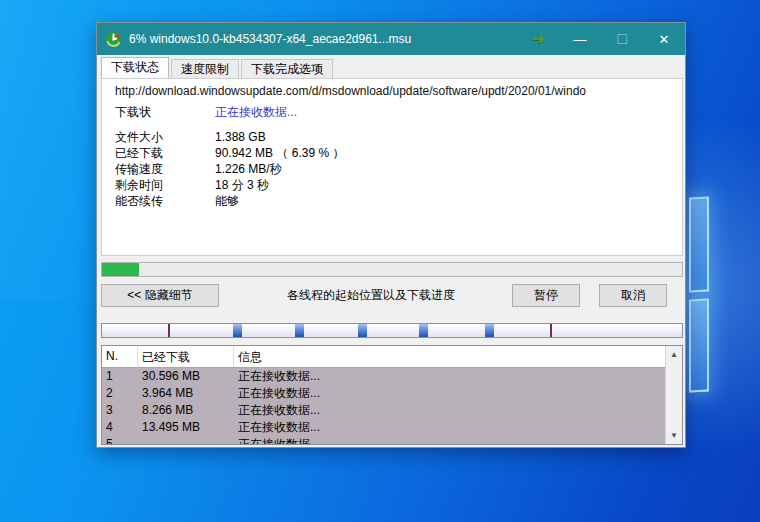 The width and height of the screenshot is (760, 522). Describe the element at coordinates (396, 201) in the screenshot. I see `status-field-row: 能否续传能够` at that location.